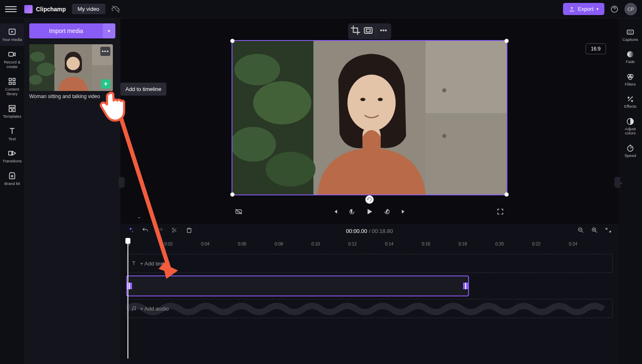 The height and width of the screenshot is (364, 642). I want to click on svg-text: CC, so click(630, 33).